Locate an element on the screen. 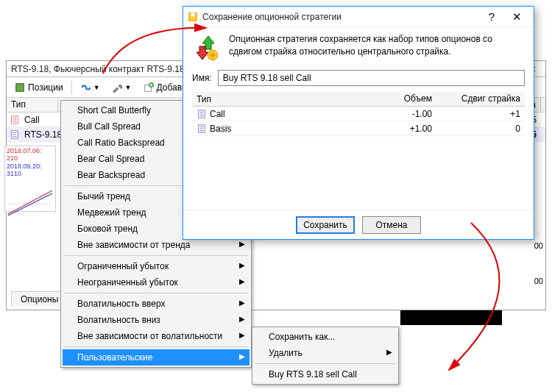 Image resolution: width=552 pixels, height=392 pixels. save-button: Сохранить is located at coordinates (325, 225).